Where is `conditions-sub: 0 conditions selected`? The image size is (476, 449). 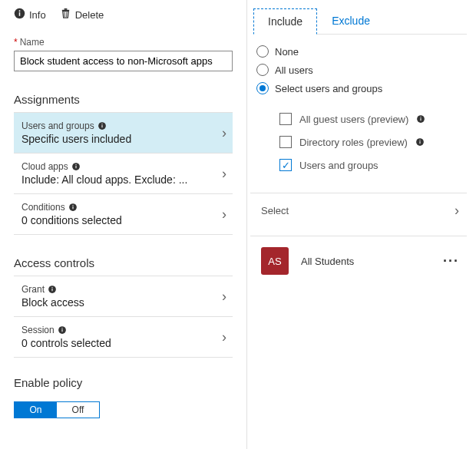 conditions-sub: 0 conditions selected is located at coordinates (72, 220).